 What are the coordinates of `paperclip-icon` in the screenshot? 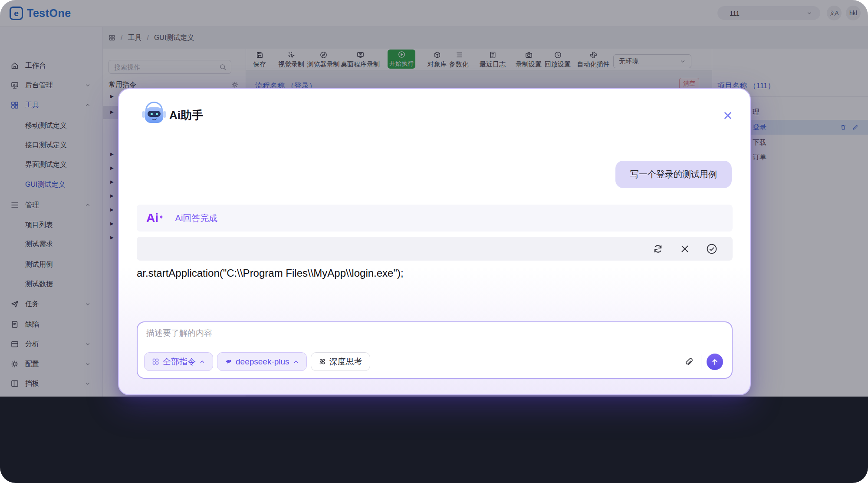 It's located at (688, 362).